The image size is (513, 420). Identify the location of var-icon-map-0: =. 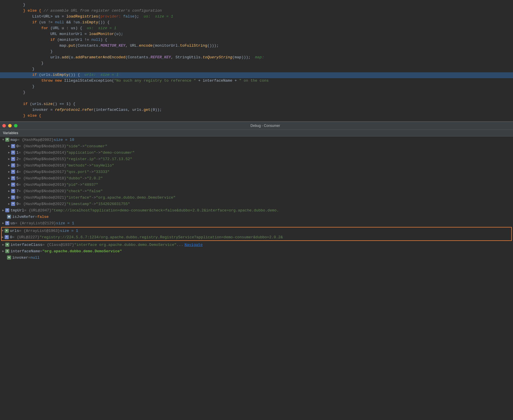
(13, 146).